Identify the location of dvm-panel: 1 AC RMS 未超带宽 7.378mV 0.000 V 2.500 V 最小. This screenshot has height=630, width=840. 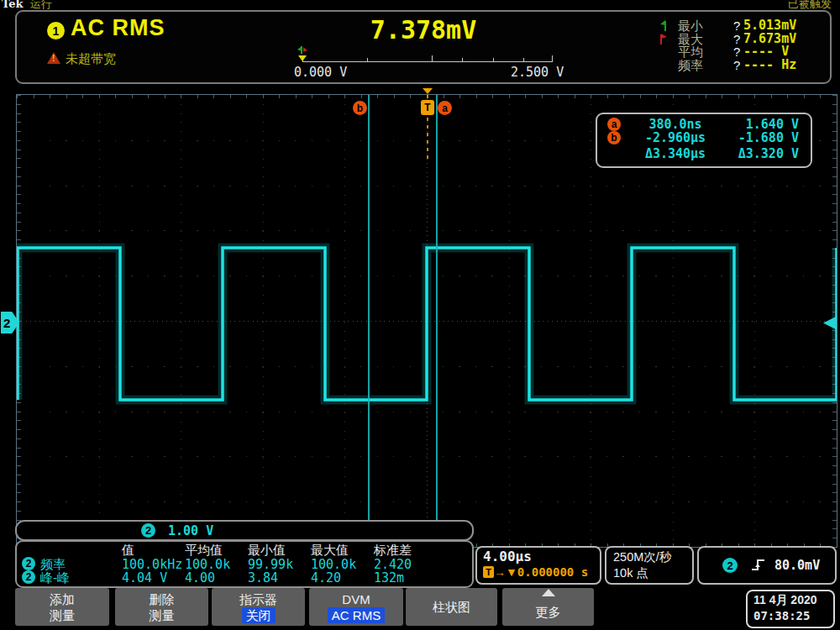
(423, 47).